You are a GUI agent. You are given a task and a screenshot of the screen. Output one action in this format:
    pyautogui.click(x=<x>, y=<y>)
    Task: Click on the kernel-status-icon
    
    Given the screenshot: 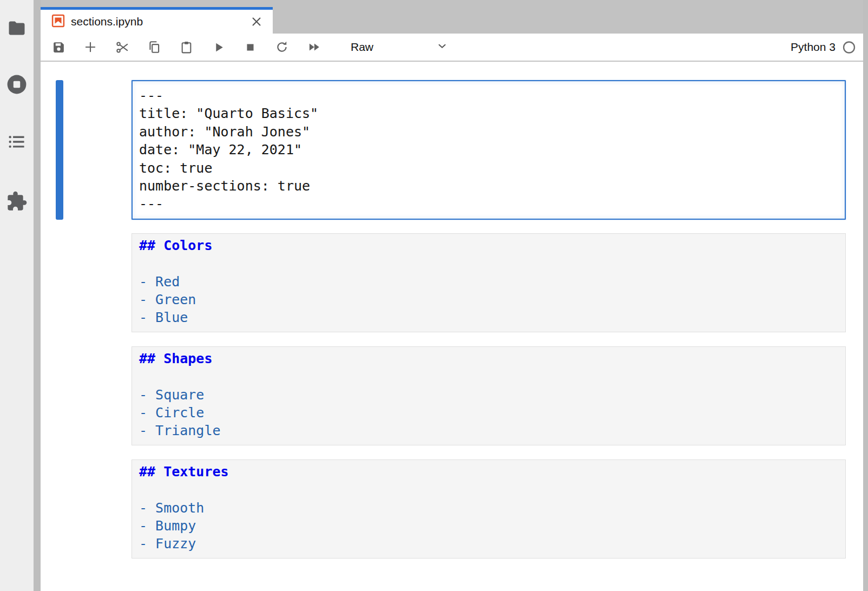 What is the action you would take?
    pyautogui.click(x=849, y=47)
    